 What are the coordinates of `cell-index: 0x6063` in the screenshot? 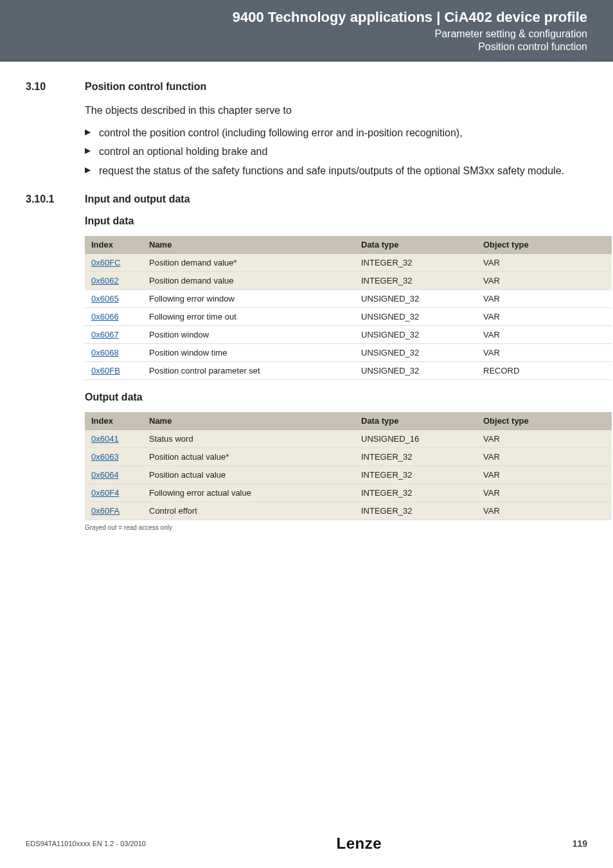 It's located at (114, 457).